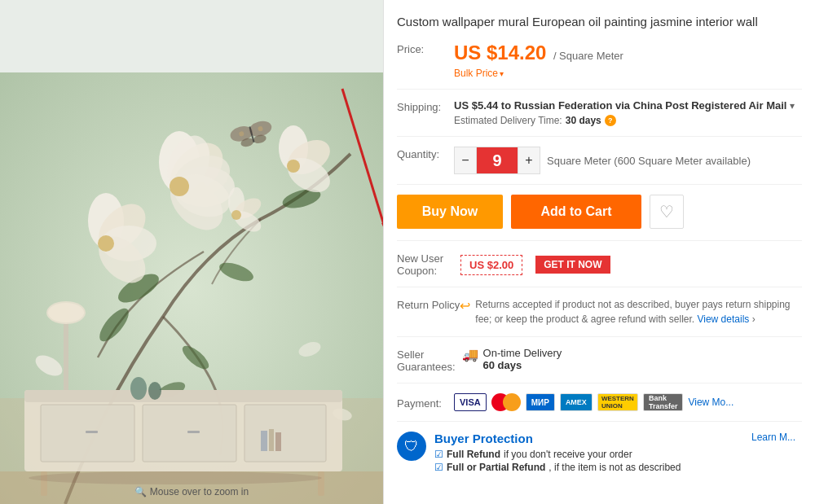 This screenshot has width=815, height=504. Describe the element at coordinates (476, 73) in the screenshot. I see `bulk-price-label: Bulk Price` at that location.